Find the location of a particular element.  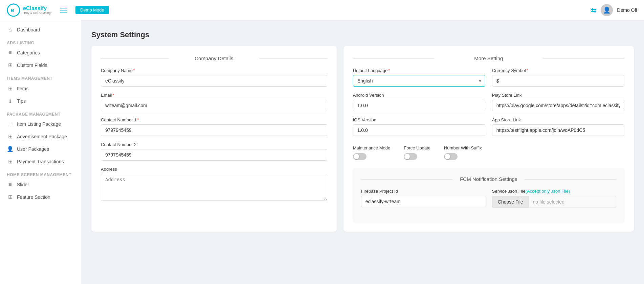

contact1-group: Contact Number 1* is located at coordinates (214, 126).